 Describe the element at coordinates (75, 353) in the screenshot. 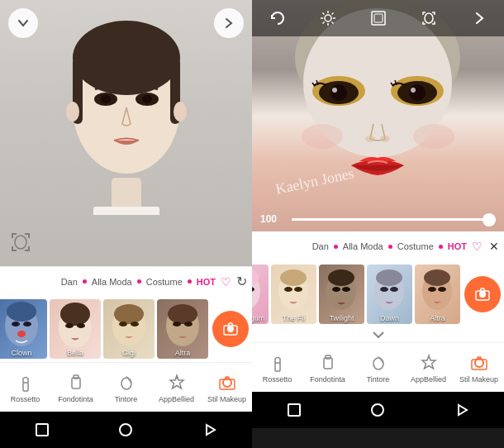

I see `thumb-label-bella: Bella` at that location.